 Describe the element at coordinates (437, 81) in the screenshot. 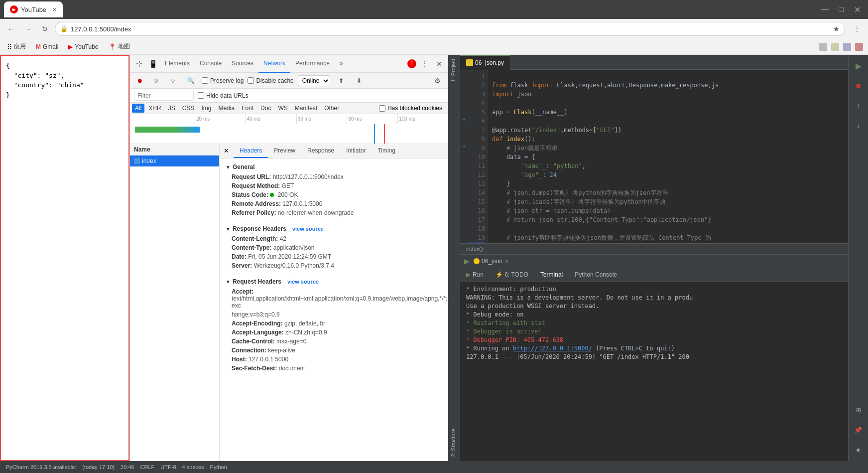

I see `settings-icon: ⚙` at that location.